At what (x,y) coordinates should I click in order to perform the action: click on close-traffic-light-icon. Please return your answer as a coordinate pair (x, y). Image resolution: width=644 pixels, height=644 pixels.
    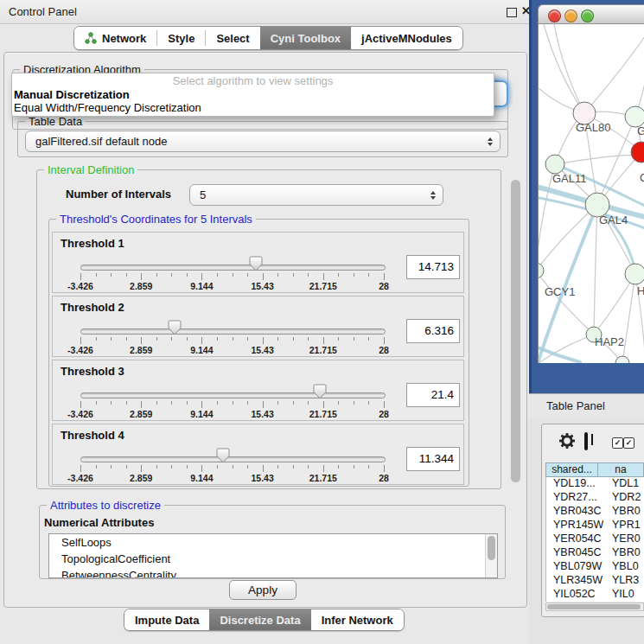
    Looking at the image, I should click on (555, 16).